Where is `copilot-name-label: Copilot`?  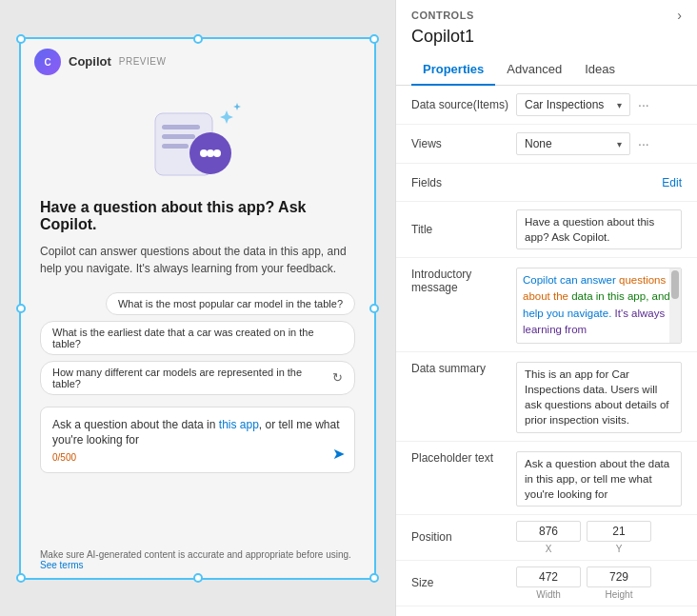 copilot-name-label: Copilot is located at coordinates (90, 61).